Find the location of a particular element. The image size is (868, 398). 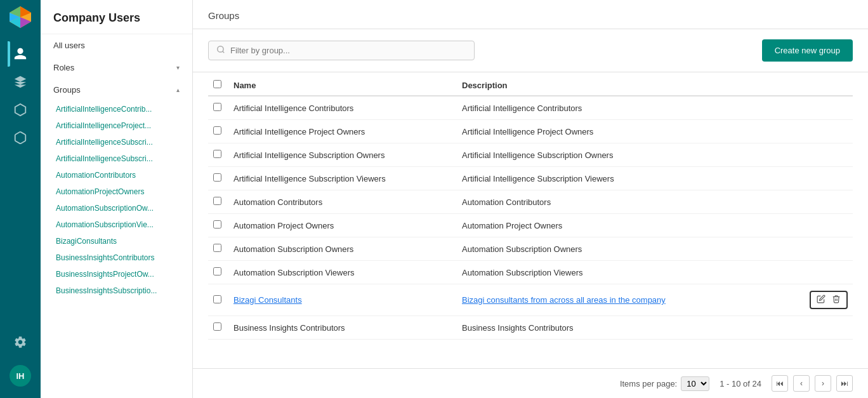

row-description: Automation Subscription Viewers is located at coordinates (629, 273).